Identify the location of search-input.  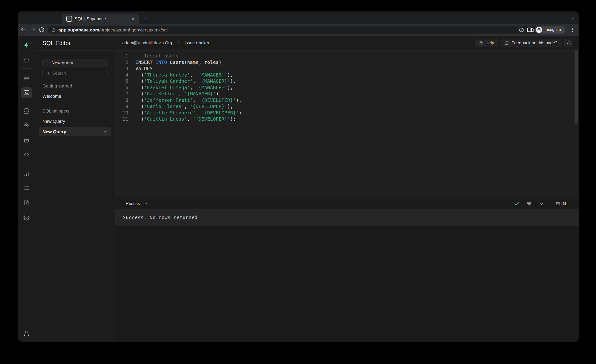
(76, 73).